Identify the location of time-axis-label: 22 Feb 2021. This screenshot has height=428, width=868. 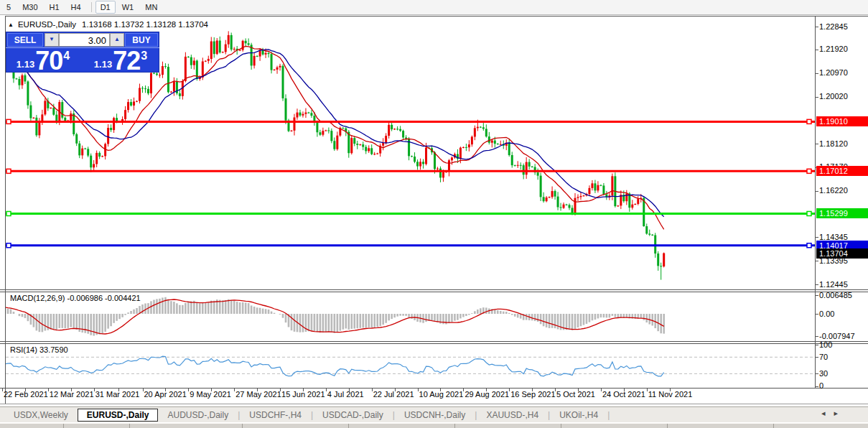
(26, 394).